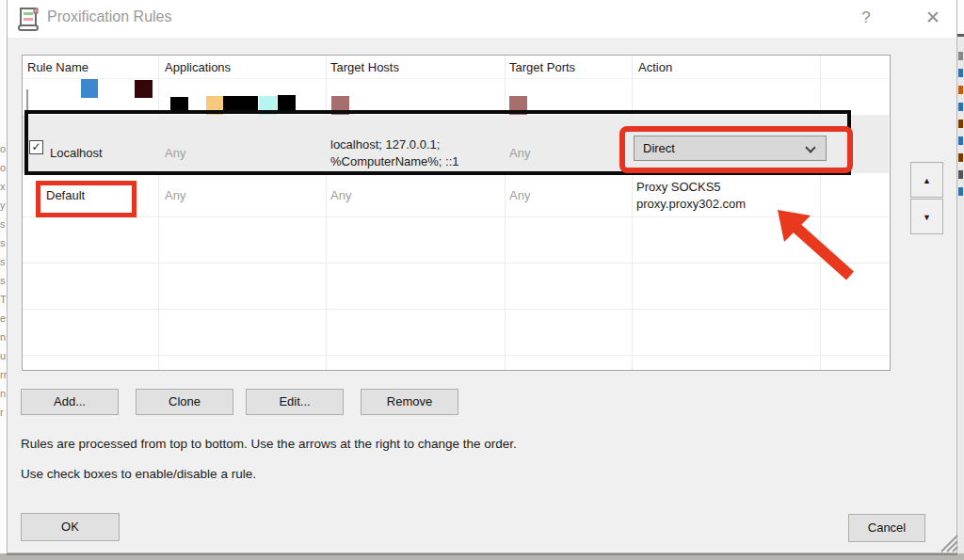  I want to click on ok-button: OK, so click(70, 527).